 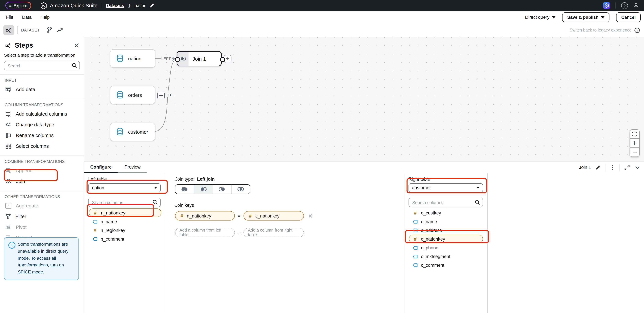 What do you see at coordinates (205, 233) in the screenshot?
I see `add-left-column-placeholder: Add a column from left table` at bounding box center [205, 233].